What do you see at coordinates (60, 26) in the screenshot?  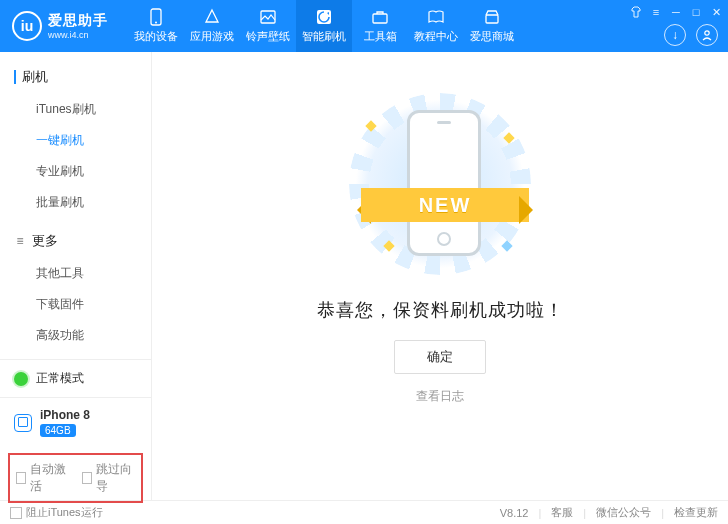 I see `brand: iu 爱思助手 www.i4.cn` at bounding box center [60, 26].